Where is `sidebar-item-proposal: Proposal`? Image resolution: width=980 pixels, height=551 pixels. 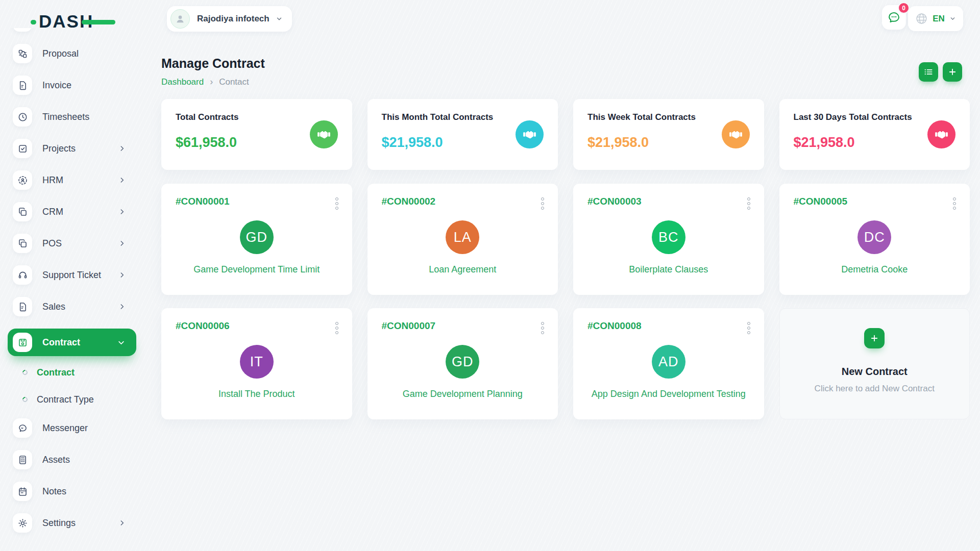
sidebar-item-proposal: Proposal is located at coordinates (79, 54).